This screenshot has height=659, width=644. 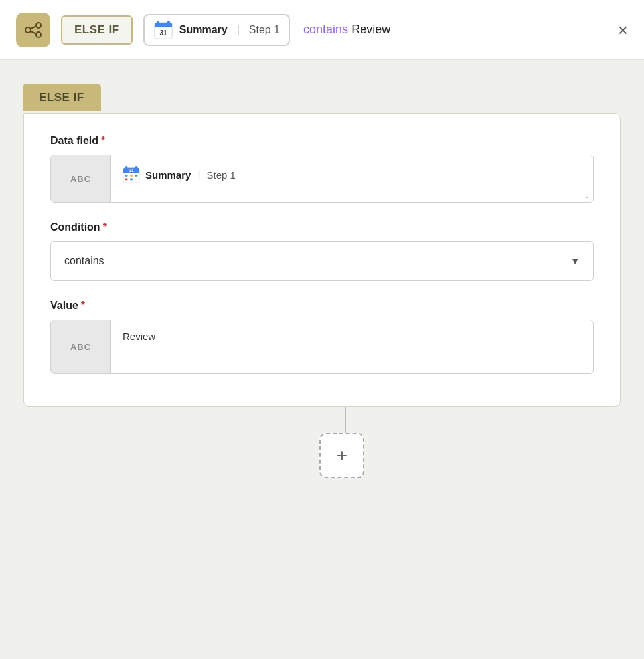 I want to click on data-field-label: Data field*, so click(x=322, y=141).